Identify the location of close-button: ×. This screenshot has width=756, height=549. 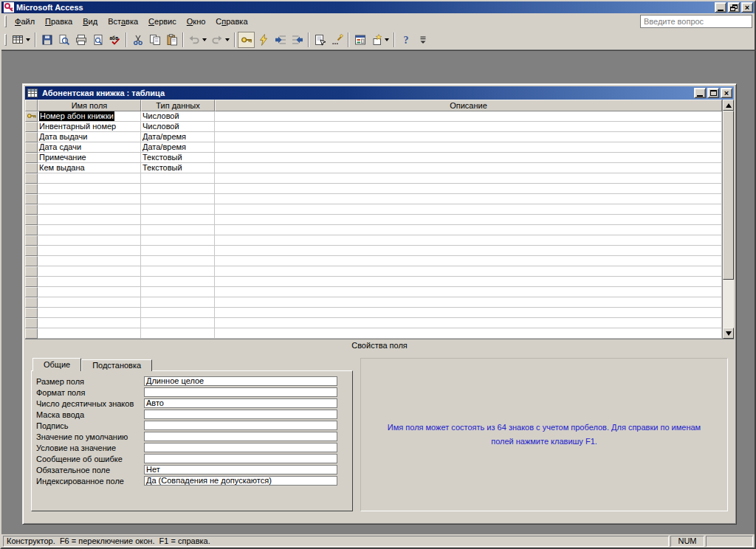
(747, 7).